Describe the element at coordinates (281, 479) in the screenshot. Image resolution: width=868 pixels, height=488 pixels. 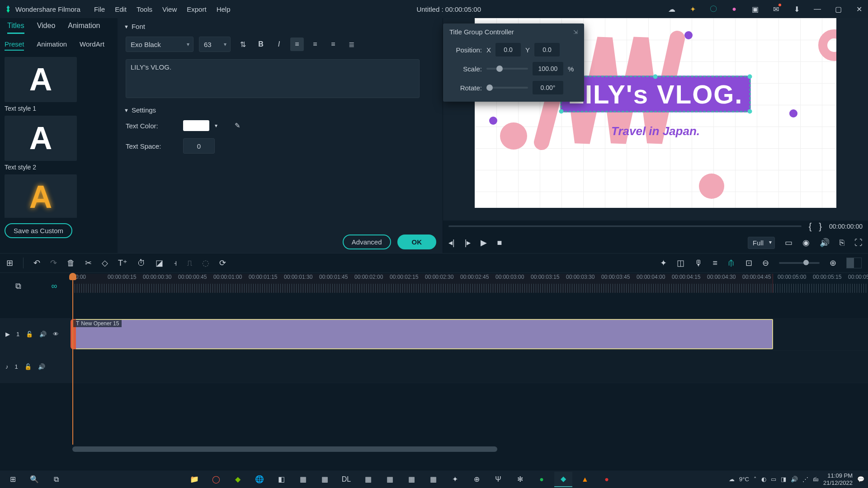
I see `app-icon: ◧` at that location.